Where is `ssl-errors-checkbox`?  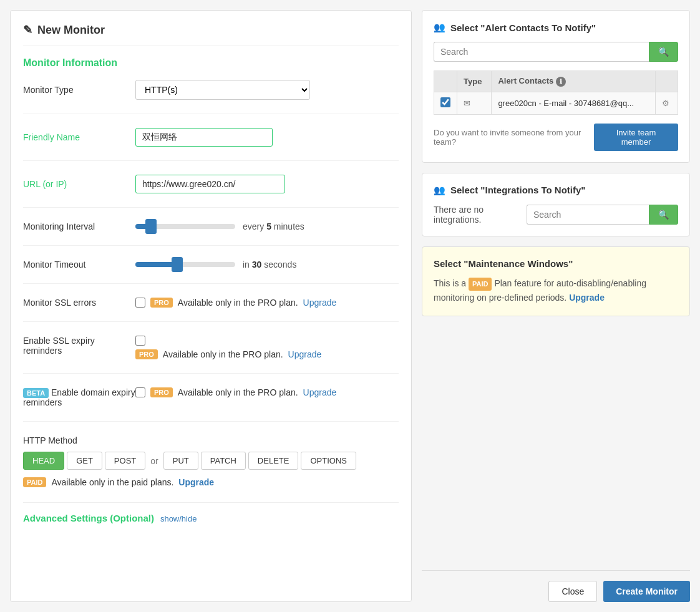
ssl-errors-checkbox is located at coordinates (140, 303).